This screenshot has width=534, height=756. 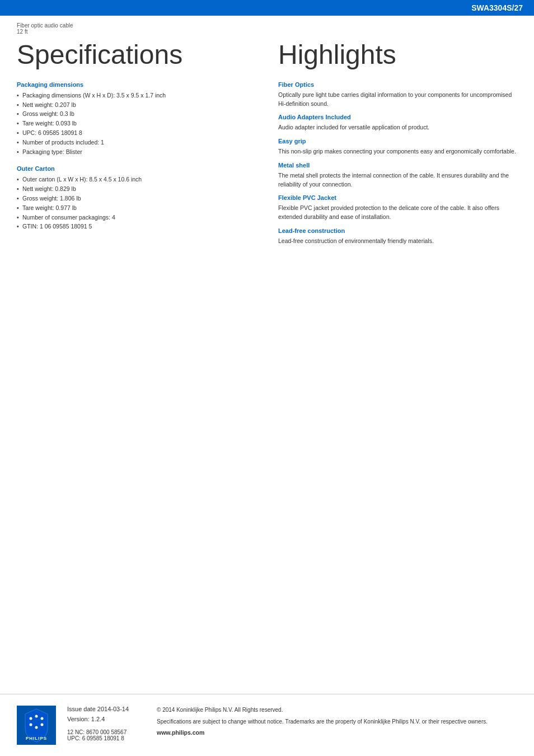 I want to click on highlight-text: This non-slip grip makes connecting your…, so click(x=397, y=152).